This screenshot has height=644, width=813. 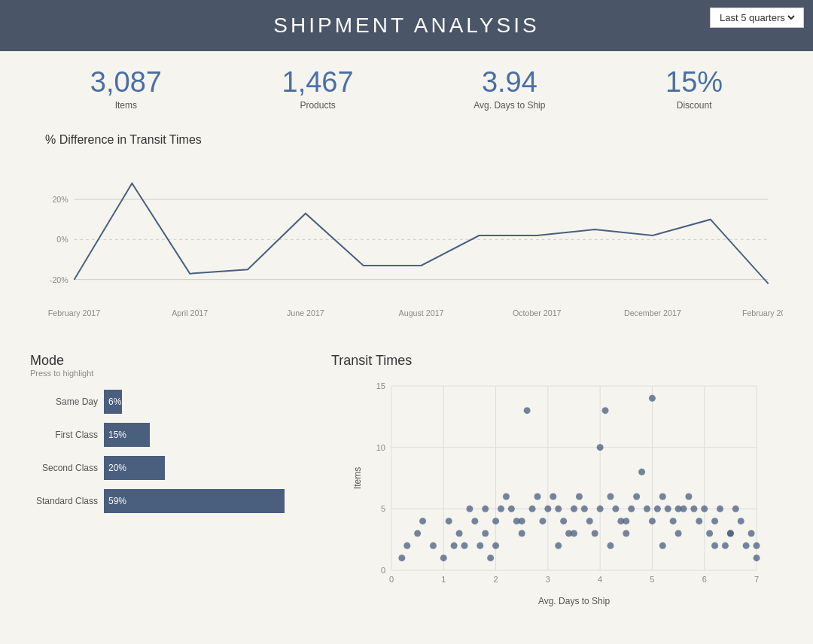 I want to click on kpi-label: Items, so click(x=126, y=105).